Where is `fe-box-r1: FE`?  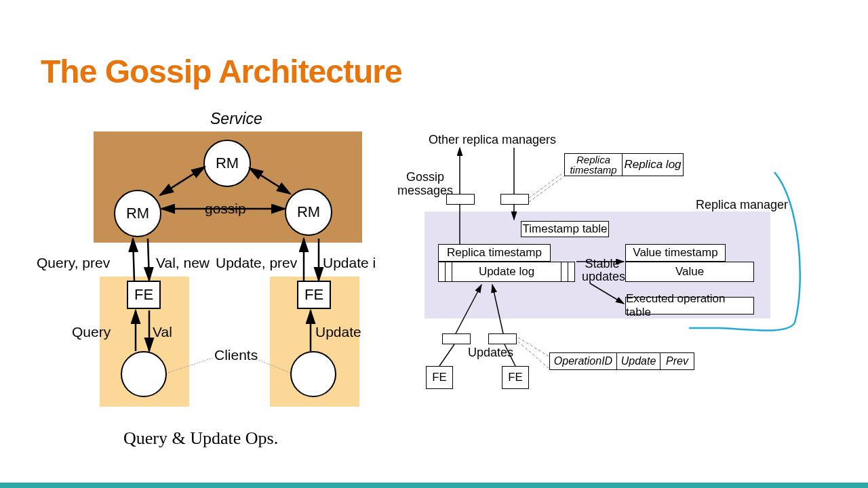
fe-box-r1: FE is located at coordinates (439, 378).